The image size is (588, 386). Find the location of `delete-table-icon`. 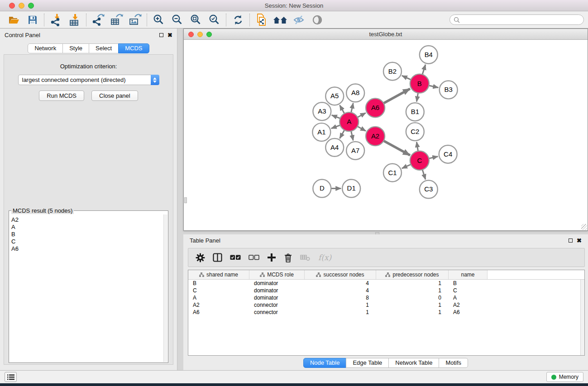

delete-table-icon is located at coordinates (305, 257).